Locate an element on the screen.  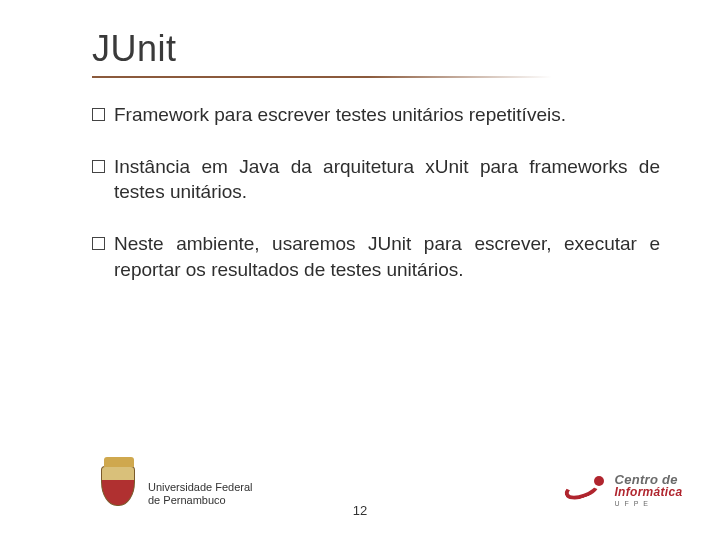
affiliation-line: de Pernambuco is located at coordinates (200, 501).